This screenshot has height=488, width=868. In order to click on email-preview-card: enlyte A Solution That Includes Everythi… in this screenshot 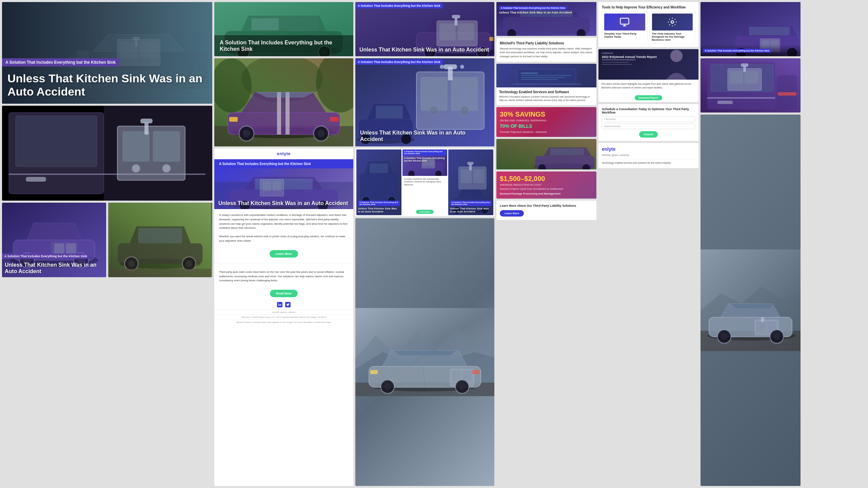, I will do `click(284, 317)`.